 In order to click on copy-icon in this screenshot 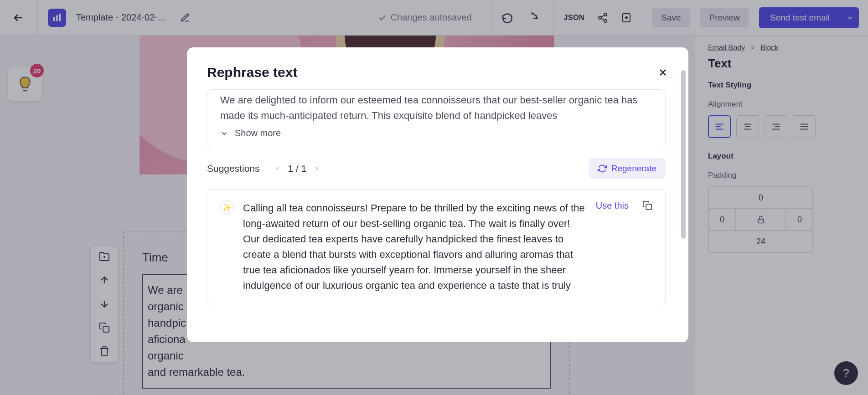, I will do `click(647, 205)`.